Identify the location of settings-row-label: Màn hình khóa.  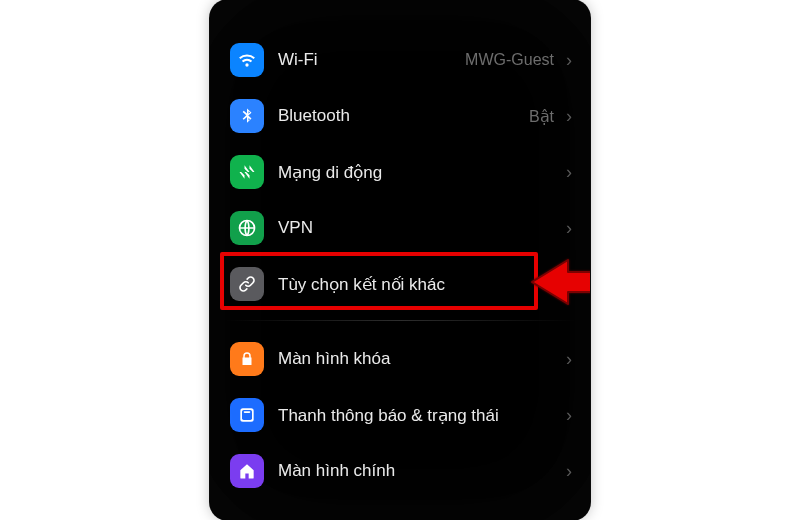
(417, 359).